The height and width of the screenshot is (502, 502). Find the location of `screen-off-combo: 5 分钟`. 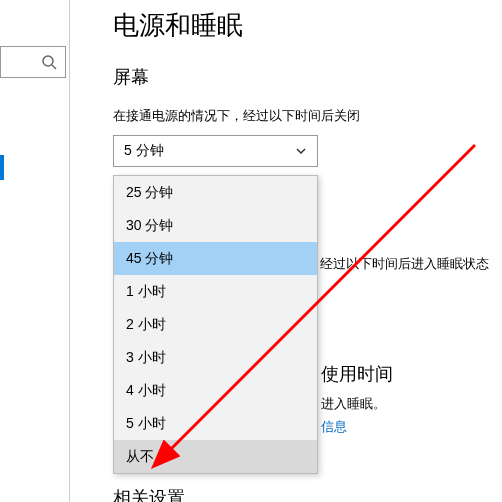

screen-off-combo: 5 分钟 is located at coordinates (216, 151).